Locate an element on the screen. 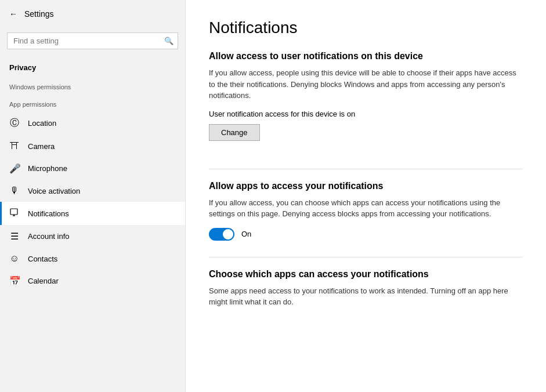 This screenshot has height=392, width=546. toggle-label: On is located at coordinates (246, 234).